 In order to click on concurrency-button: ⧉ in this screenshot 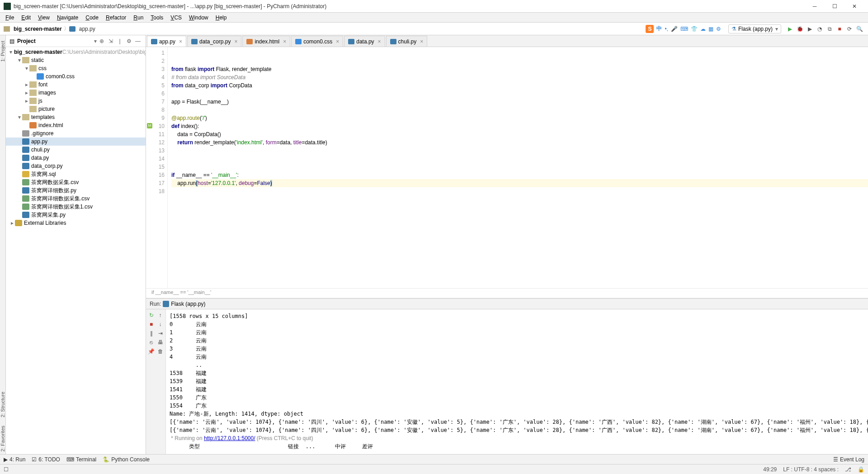, I will do `click(830, 29)`.